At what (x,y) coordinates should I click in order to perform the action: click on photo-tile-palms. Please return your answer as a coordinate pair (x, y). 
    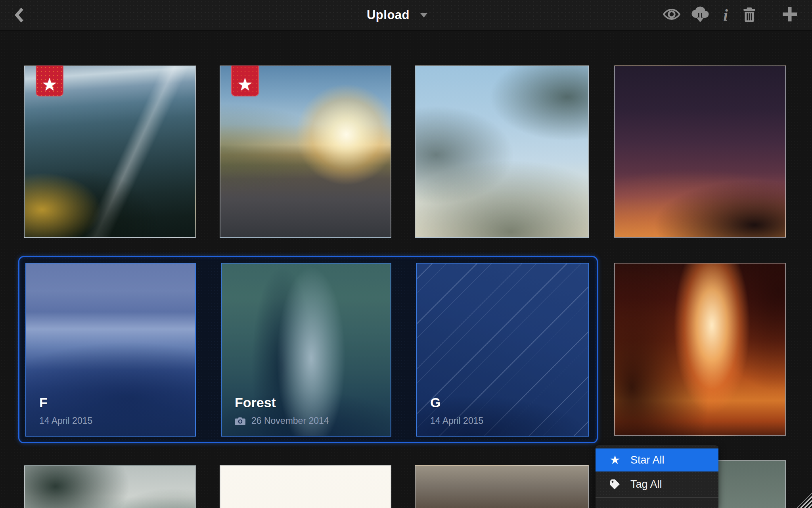
    Looking at the image, I should click on (502, 152).